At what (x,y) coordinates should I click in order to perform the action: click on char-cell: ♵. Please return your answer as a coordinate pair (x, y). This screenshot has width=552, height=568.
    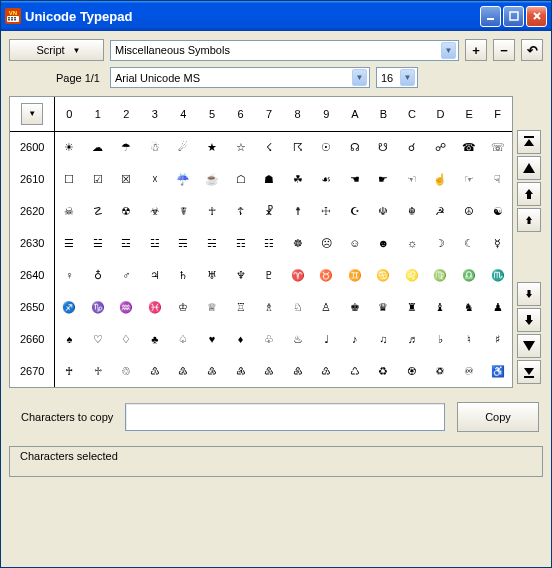
    Looking at the image, I should click on (212, 371).